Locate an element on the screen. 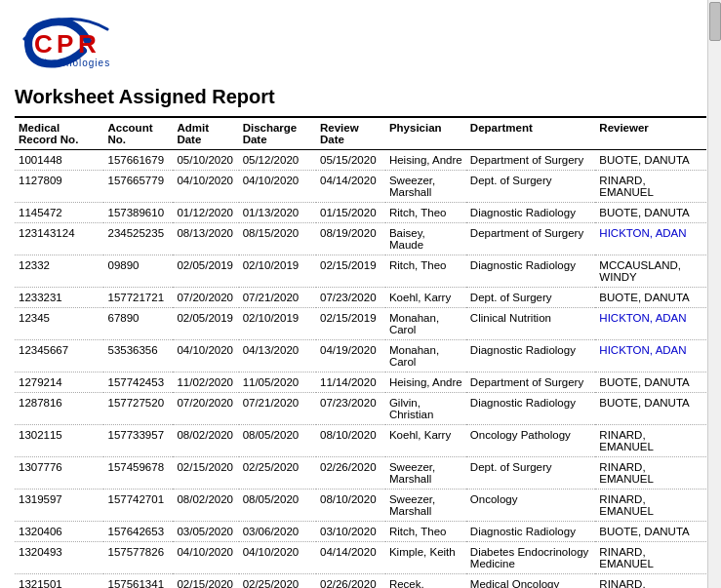 The width and height of the screenshot is (721, 588). cell-review_date: 11/14/2020 is located at coordinates (351, 382).